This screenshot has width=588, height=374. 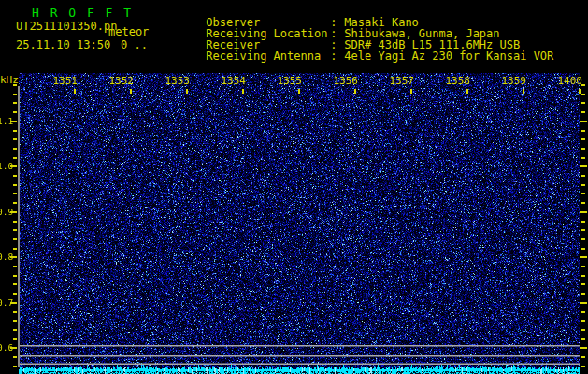 I want to click on echo-count-text: 0 .., so click(x=135, y=45).